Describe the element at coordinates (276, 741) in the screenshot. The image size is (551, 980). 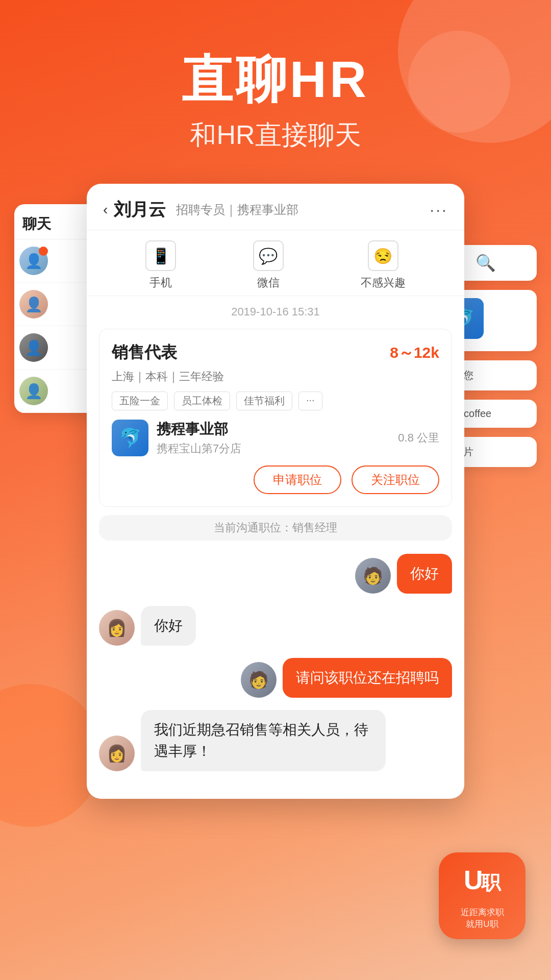
I see `message-received-2: 👩 我们近期急召销售等相关人员，待遇丰厚！` at that location.